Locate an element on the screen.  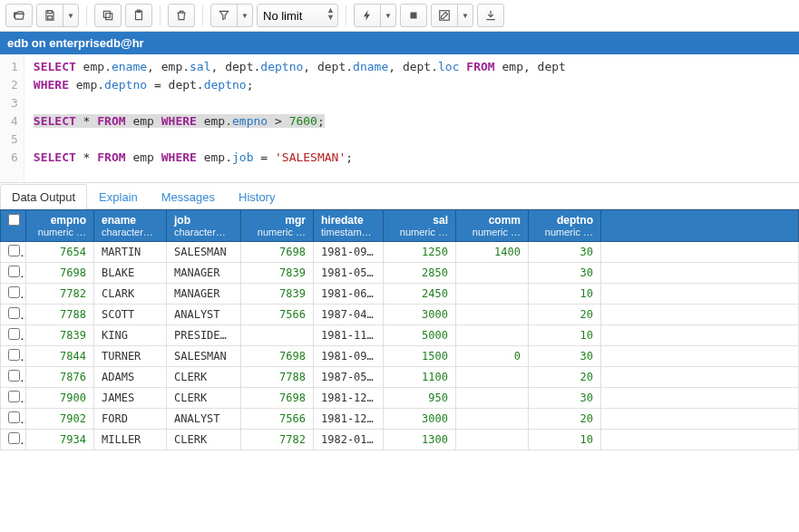
tab-data-output: Data Output is located at coordinates (44, 197).